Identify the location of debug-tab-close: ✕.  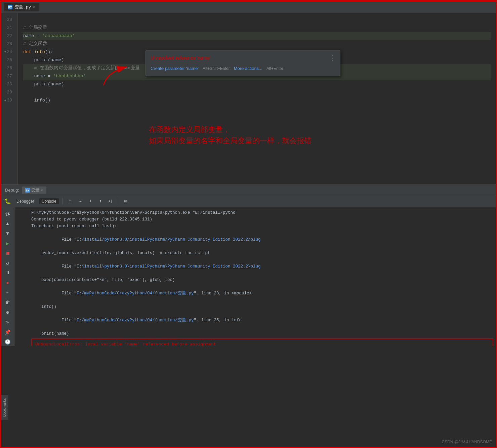
(42, 190).